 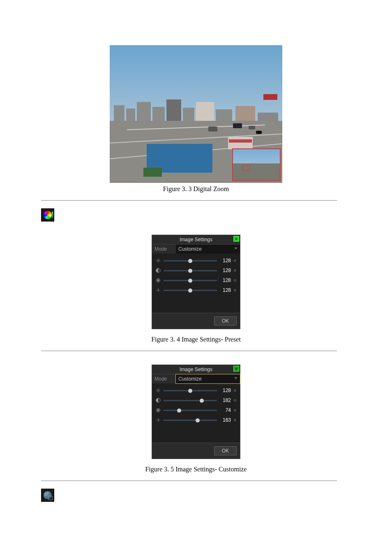 I want to click on bus, so click(x=240, y=143).